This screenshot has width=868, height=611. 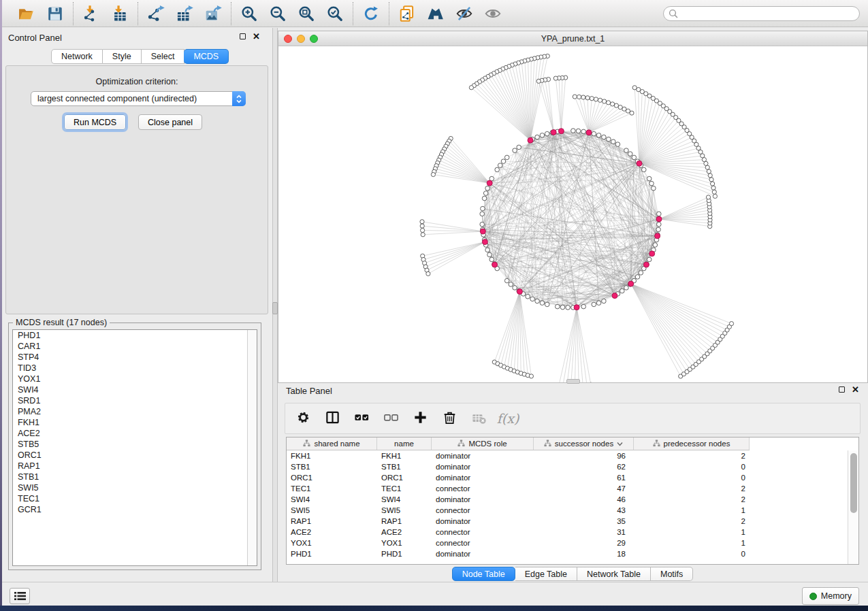 I want to click on horizontal-splitter-handle, so click(x=573, y=381).